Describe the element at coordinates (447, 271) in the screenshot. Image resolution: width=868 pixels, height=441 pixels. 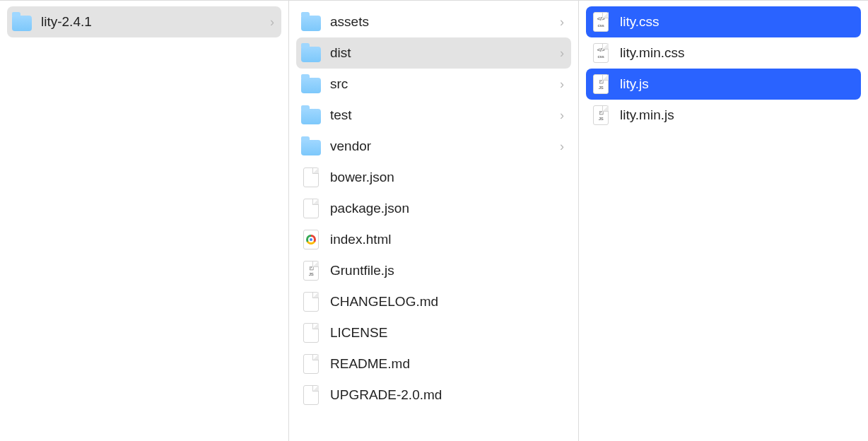
I see `item-label: Gruntfile.js` at that location.